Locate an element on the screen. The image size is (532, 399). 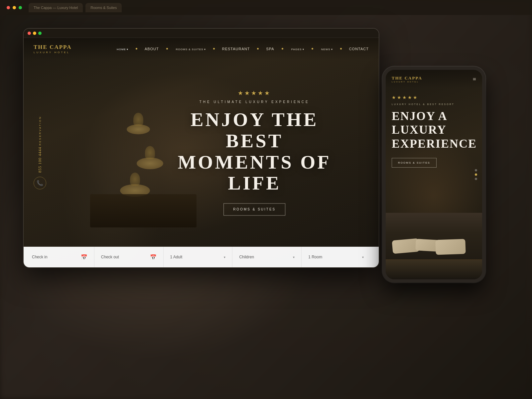
calendar-icon-checkin: 📅 is located at coordinates (84, 257).